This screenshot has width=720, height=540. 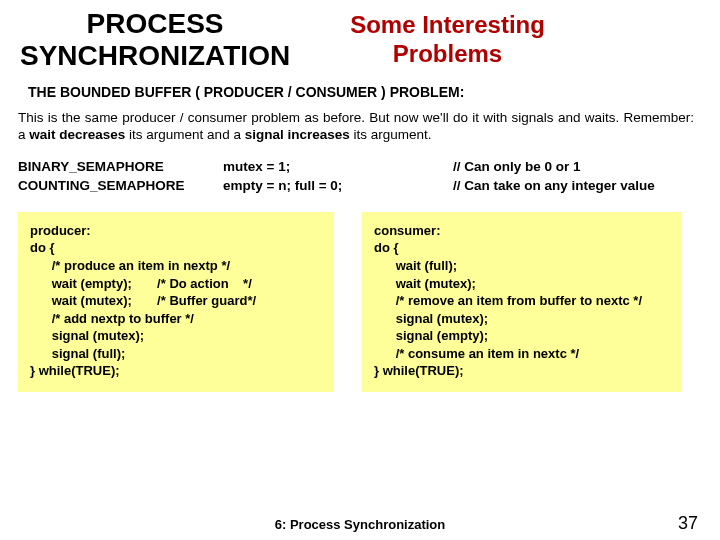 I want to click on sem-row-binary: BINARY_SEMAPHORE mutex = 1; // Can only …, so click(x=356, y=168).